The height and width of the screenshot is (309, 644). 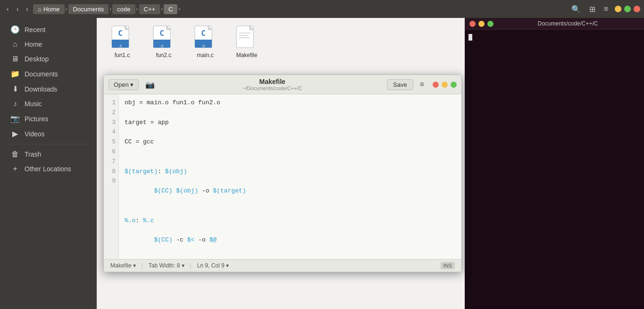 I want to click on insert-mode: INS, so click(x=448, y=266).